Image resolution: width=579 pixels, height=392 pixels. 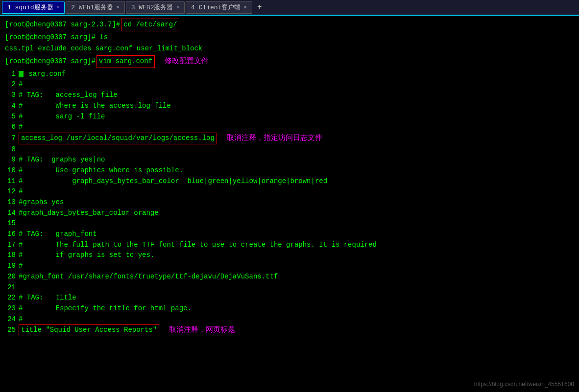 I want to click on vim-line-15: 15, so click(x=290, y=224).